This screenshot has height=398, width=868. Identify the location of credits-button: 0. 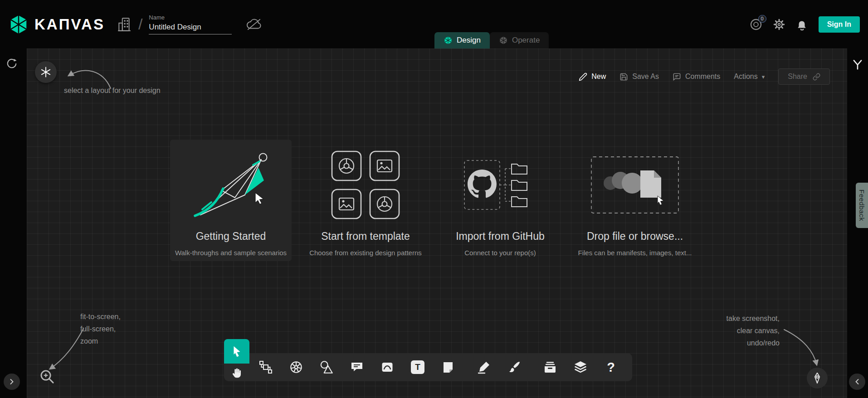
(756, 24).